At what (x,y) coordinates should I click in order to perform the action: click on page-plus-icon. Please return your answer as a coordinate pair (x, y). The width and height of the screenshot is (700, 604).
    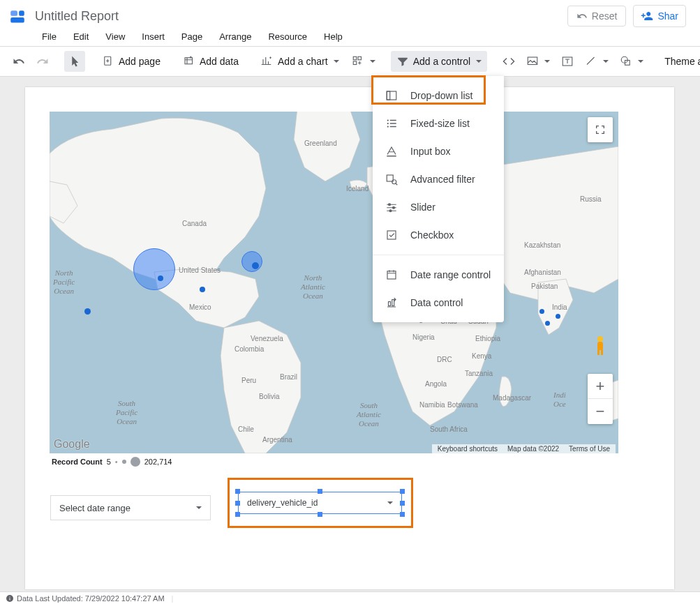
    Looking at the image, I should click on (108, 61).